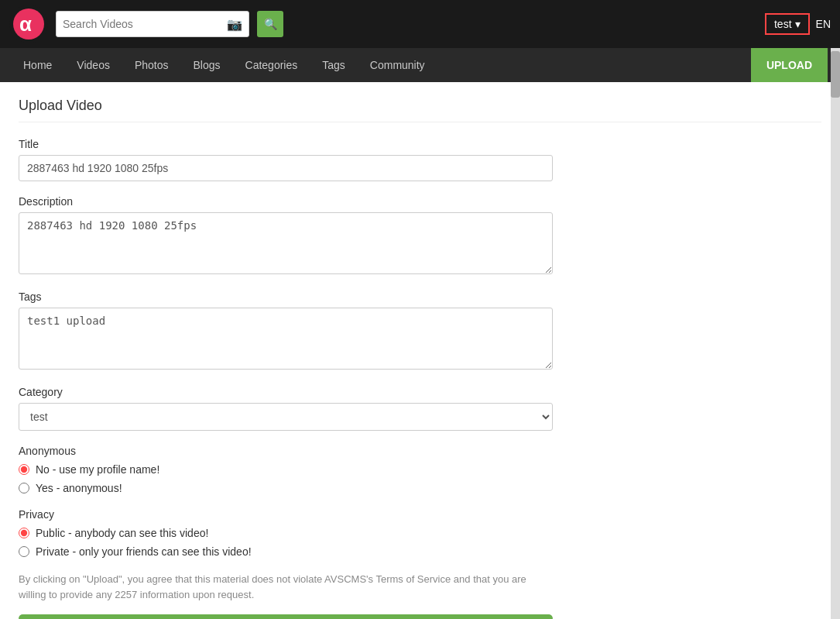  Describe the element at coordinates (286, 144) in the screenshot. I see `title-label: Title` at that location.